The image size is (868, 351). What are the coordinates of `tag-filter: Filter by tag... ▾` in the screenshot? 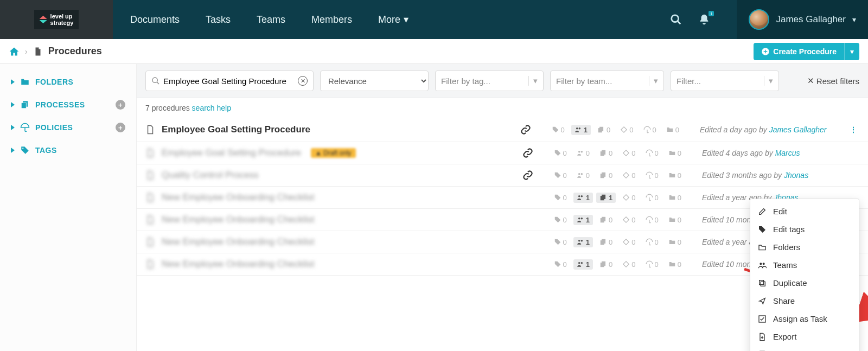 It's located at (489, 81).